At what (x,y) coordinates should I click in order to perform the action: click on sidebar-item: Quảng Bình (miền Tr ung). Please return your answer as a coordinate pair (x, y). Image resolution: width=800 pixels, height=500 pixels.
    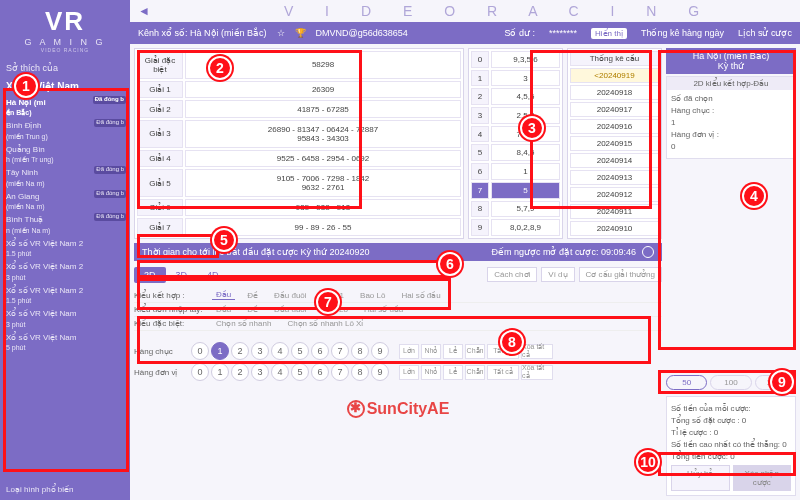
    Looking at the image, I should click on (65, 154).